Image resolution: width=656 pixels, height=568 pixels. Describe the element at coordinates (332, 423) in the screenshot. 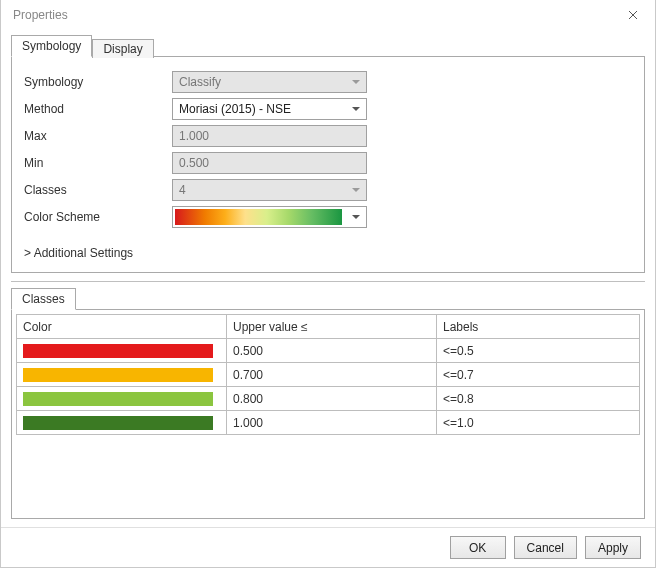

I see `cell-upper: 1.000` at that location.